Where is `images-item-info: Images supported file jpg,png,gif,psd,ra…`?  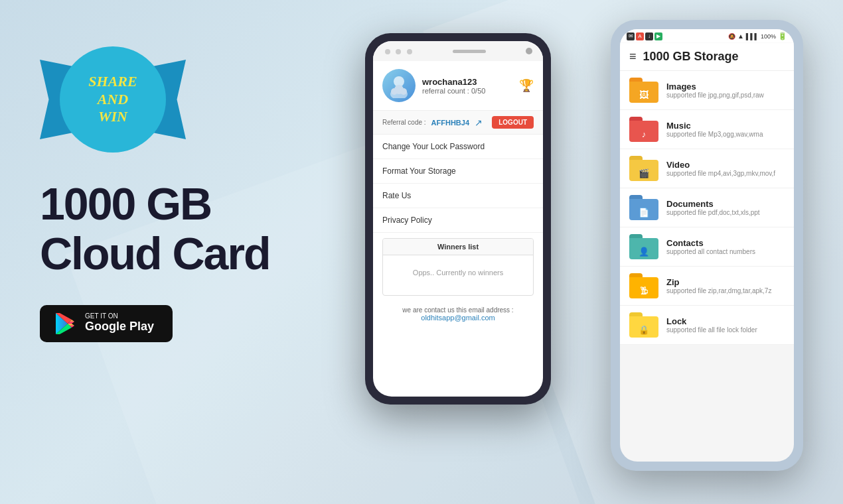 images-item-info: Images supported file jpg,png,gif,psd,ra… is located at coordinates (726, 90).